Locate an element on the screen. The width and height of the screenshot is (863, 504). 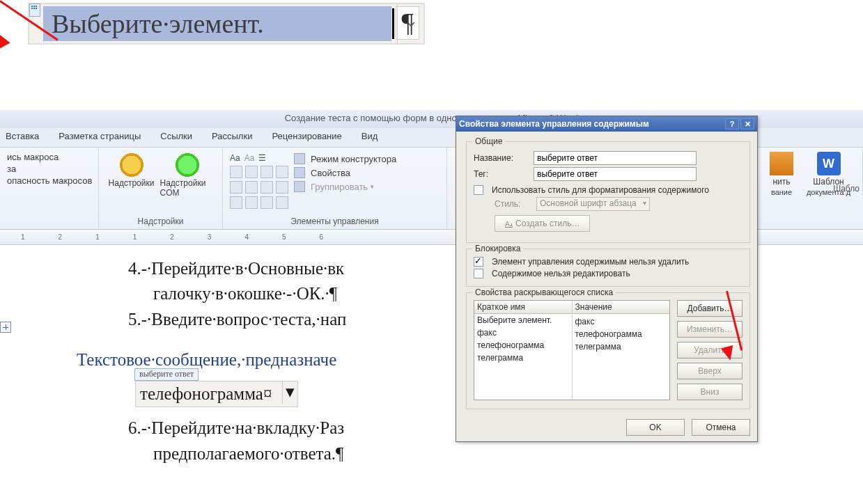
macro-security-partial: опасность макросов is located at coordinates (49, 181).